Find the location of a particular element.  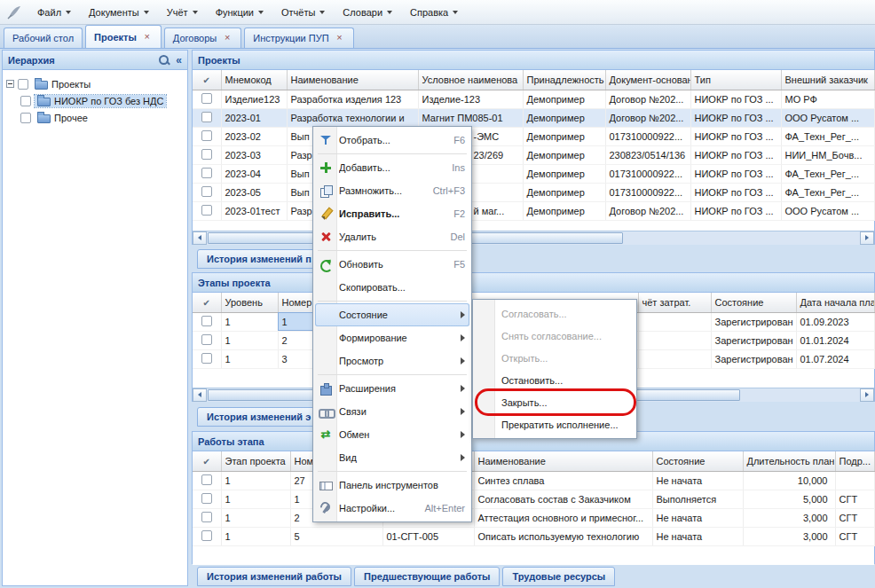

project-row: 2023-03Разр23/269Демопример230823/0514/1… is located at coordinates (533, 154).